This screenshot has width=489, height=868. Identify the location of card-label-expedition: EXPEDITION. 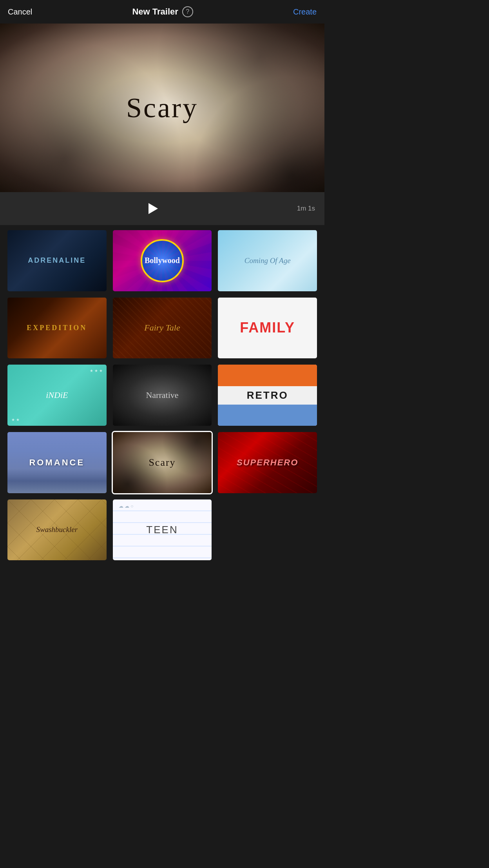
(57, 328).